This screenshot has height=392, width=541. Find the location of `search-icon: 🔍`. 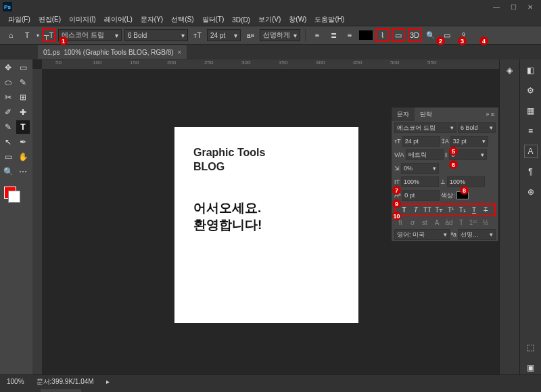

search-icon: 🔍 is located at coordinates (431, 35).